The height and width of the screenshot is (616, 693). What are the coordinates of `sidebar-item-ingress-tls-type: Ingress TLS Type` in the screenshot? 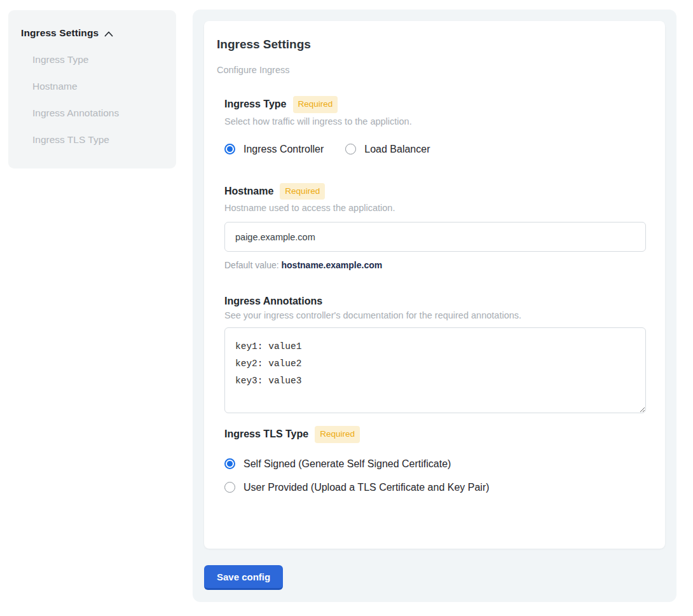 It's located at (98, 140).